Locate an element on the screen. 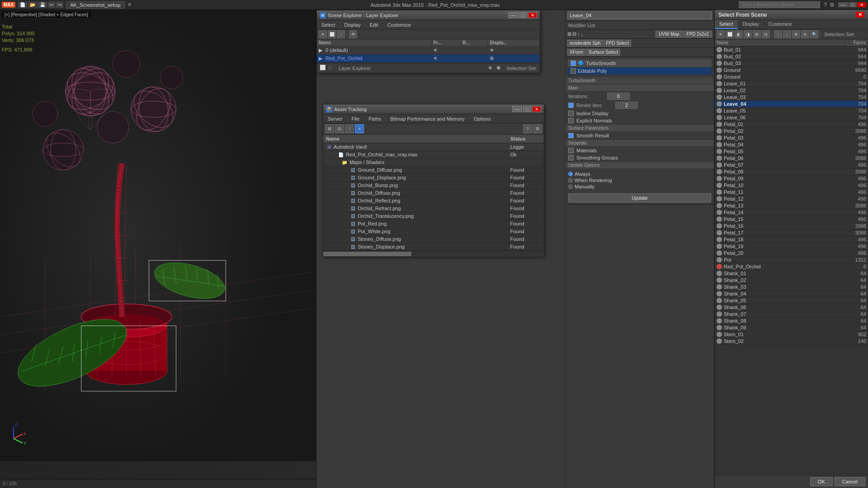 The image size is (868, 488). asset-row-stones-disp: 🖼 Stones_Displace.png Found is located at coordinates (434, 247).